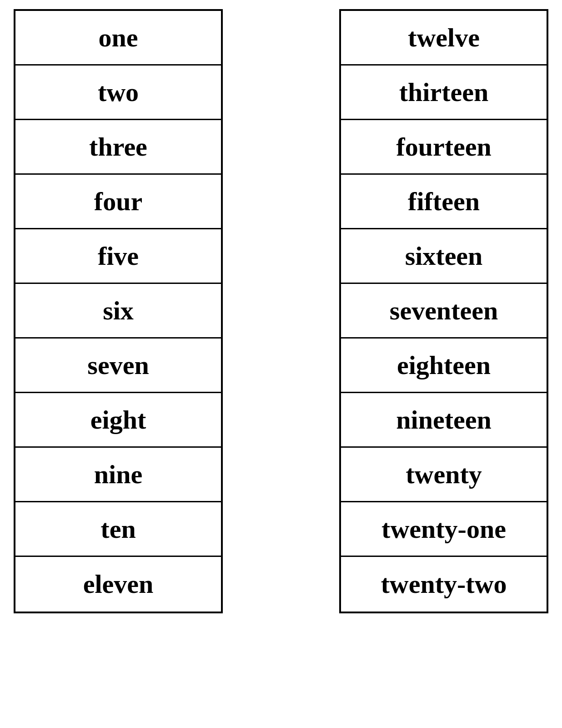 The height and width of the screenshot is (728, 562). I want to click on number-label-left-5: five, so click(118, 256).